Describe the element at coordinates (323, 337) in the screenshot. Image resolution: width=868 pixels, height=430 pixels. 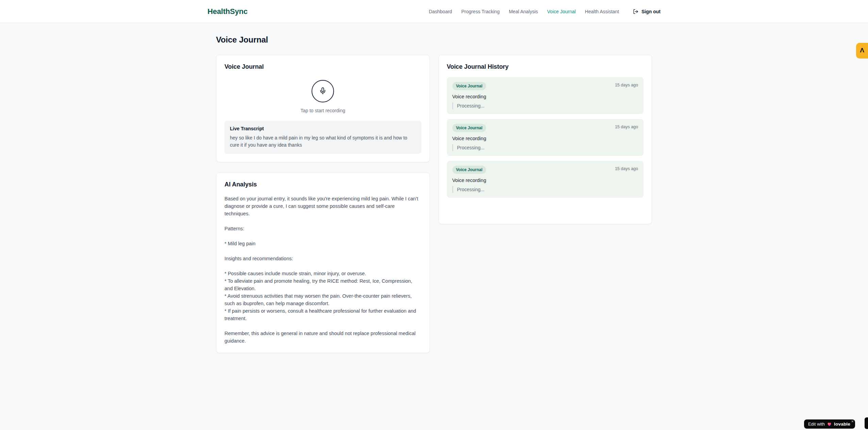
I see `analysis-paragraph: Remember, this advice is general in natu…` at that location.